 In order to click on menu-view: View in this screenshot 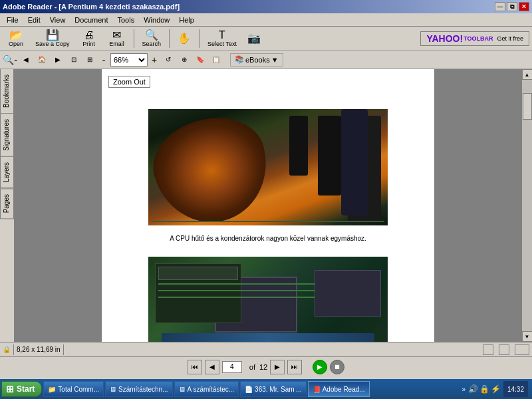, I will do `click(58, 20)`.